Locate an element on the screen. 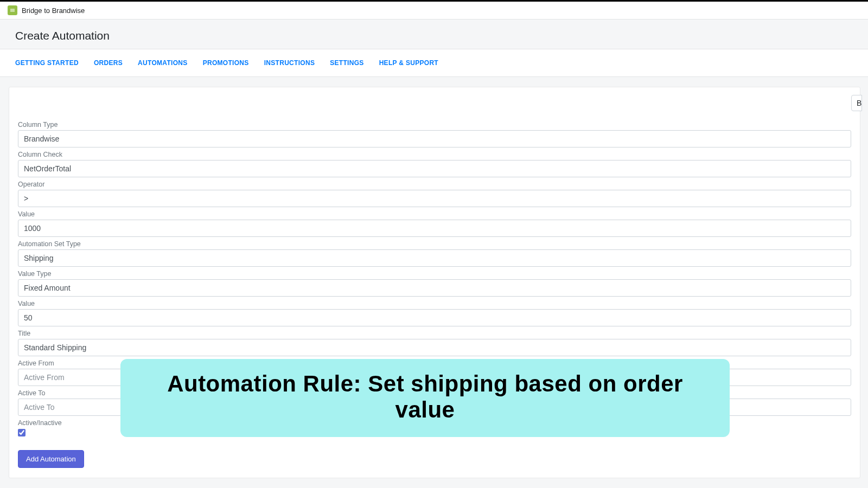  tab-settings: SETTINGS is located at coordinates (347, 63).